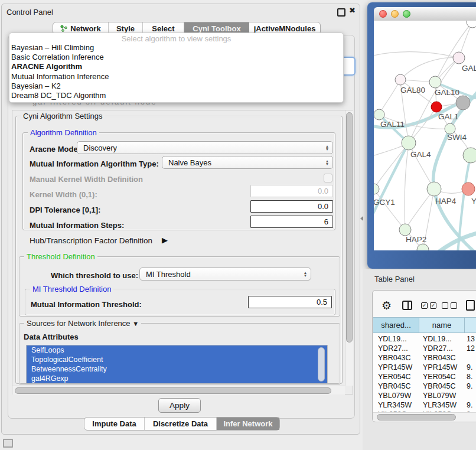 The height and width of the screenshot is (450, 476). What do you see at coordinates (114, 424) in the screenshot?
I see `tab-impute-data-label: Impute Data` at bounding box center [114, 424].